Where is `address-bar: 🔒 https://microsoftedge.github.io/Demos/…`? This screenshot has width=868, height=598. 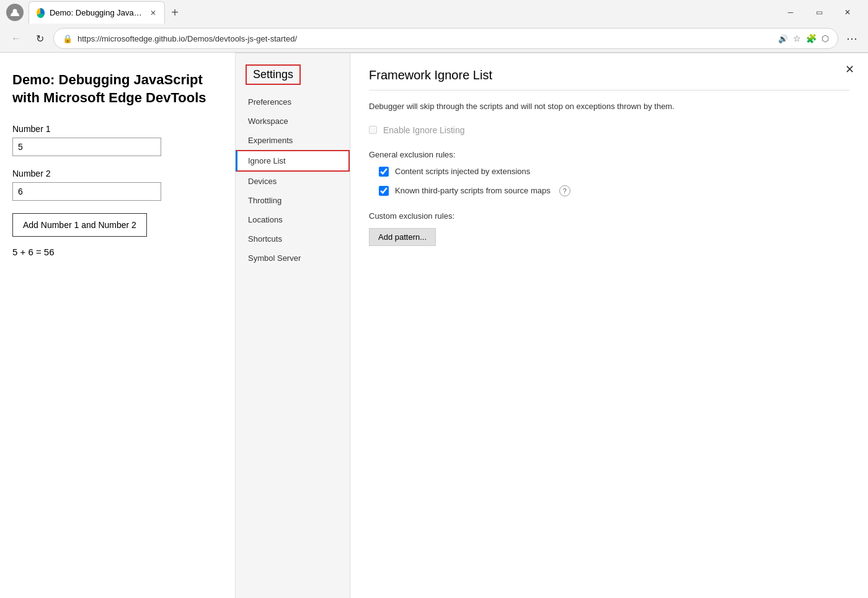 address-bar: 🔒 https://microsoftedge.github.io/Demos/… is located at coordinates (446, 38).